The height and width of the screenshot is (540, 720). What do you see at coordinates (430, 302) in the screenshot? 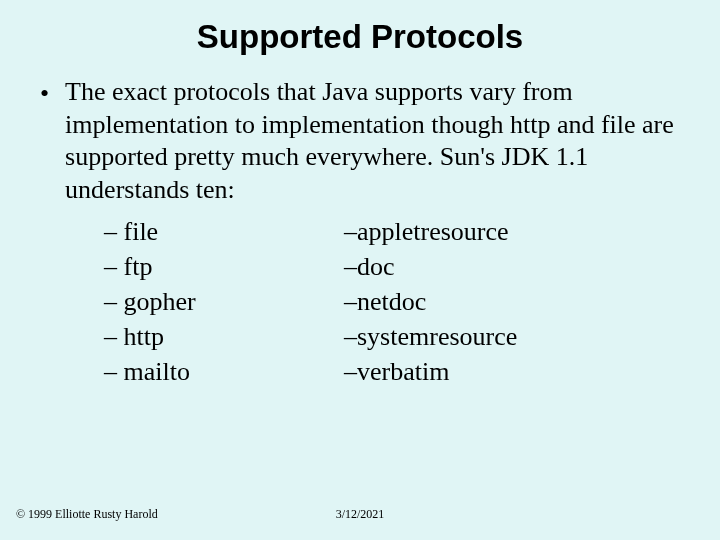
I see `list-item: –netdoc` at bounding box center [430, 302].